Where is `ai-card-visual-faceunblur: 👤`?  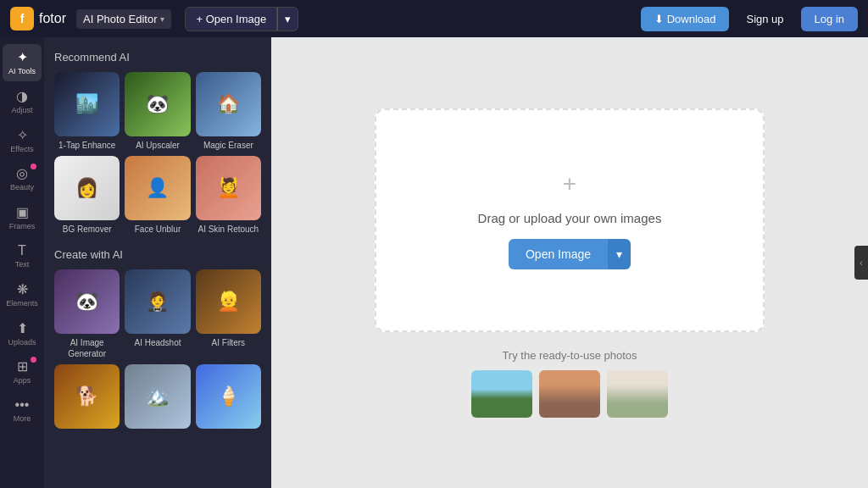 ai-card-visual-faceunblur: 👤 is located at coordinates (158, 188).